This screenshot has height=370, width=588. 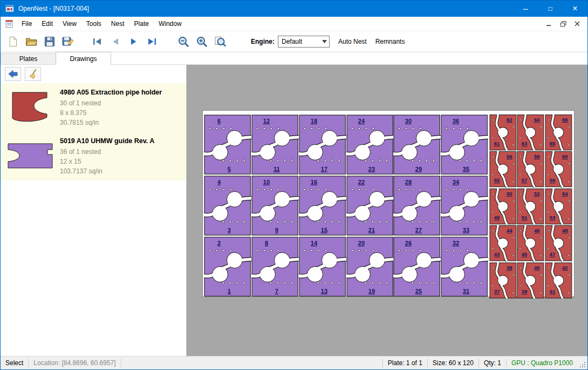 What do you see at coordinates (559, 243) in the screenshot?
I see `nested-pair-pipe-holder: 48 47` at bounding box center [559, 243].